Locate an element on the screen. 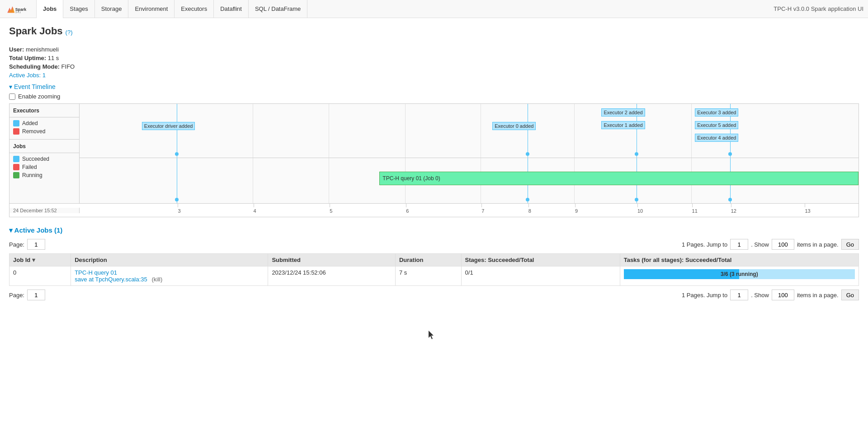  active-jobs-value: 1 is located at coordinates (44, 75).